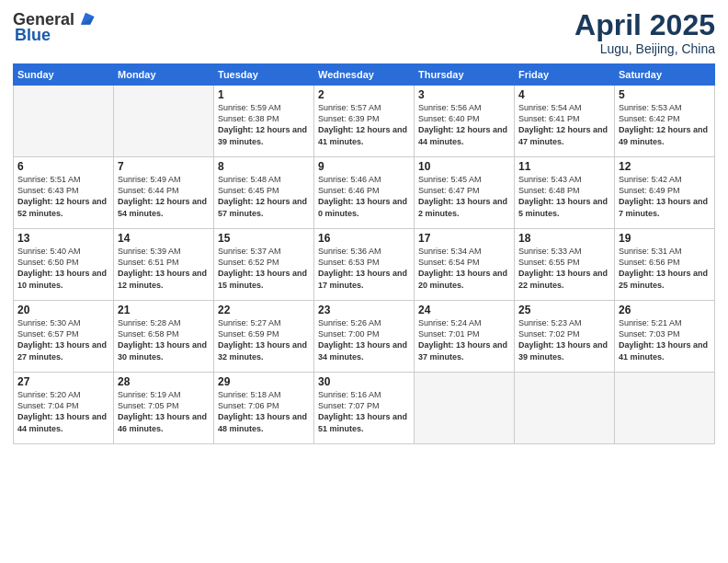 This screenshot has width=728, height=563. I want to click on calendar-cell: 5Sunrise: 5:53 AMSunset: 6:42 PMDaylight…, so click(665, 121).